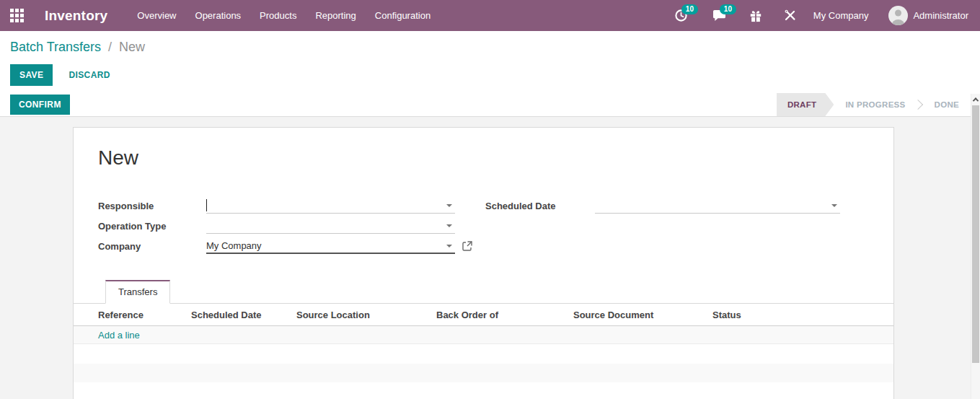 Image resolution: width=980 pixels, height=399 pixels. I want to click on operation-type-label: Operation Type, so click(152, 227).